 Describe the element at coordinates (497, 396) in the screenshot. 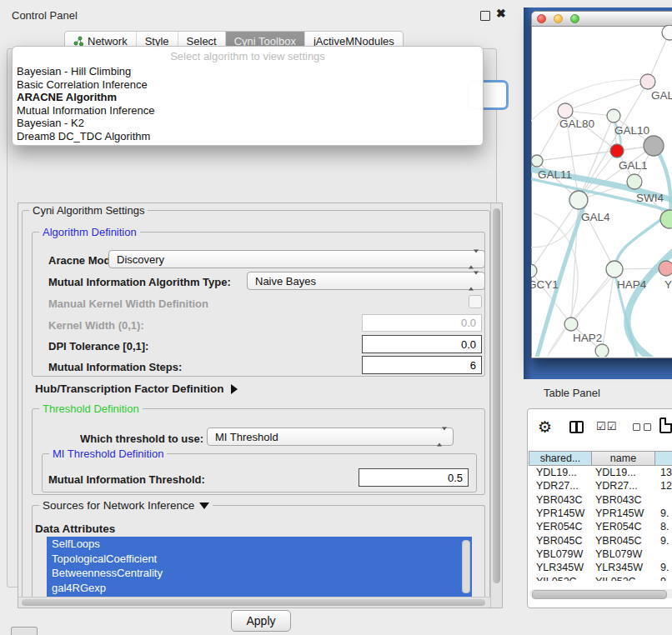

I see `vertical-scrollbar-thumb` at that location.